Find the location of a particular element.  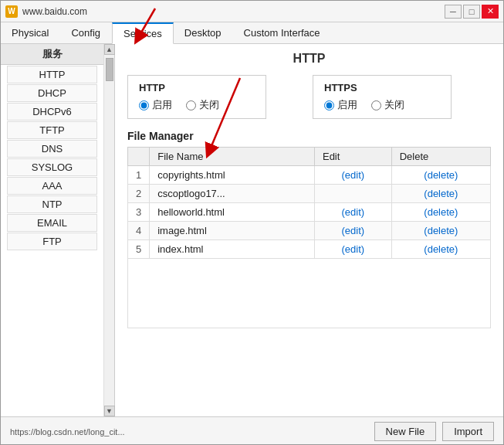

protocol-row: HTTP 启用 关闭 HTTPS is located at coordinates (309, 97).